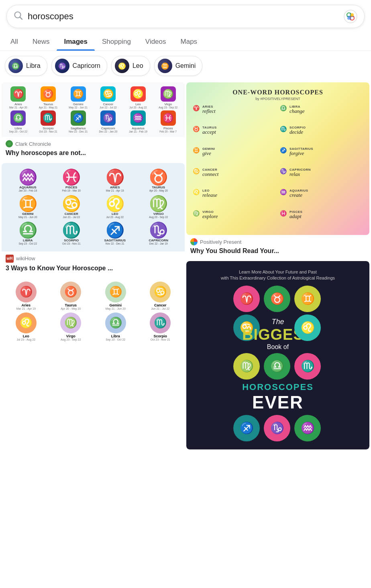  I want to click on zodiac-taurus: ♉ Taurus Apr 21 - May 21, so click(48, 98).